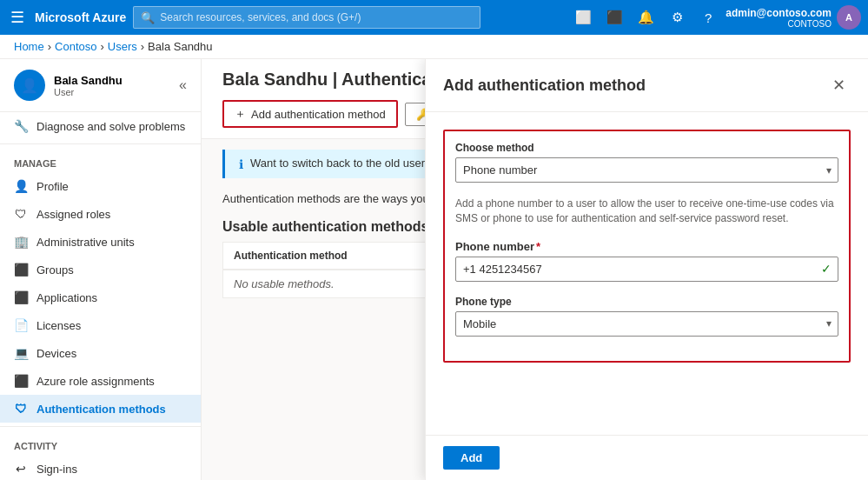 This screenshot has width=868, height=480. What do you see at coordinates (30, 47) in the screenshot?
I see `breadcrumb-home: Home` at bounding box center [30, 47].